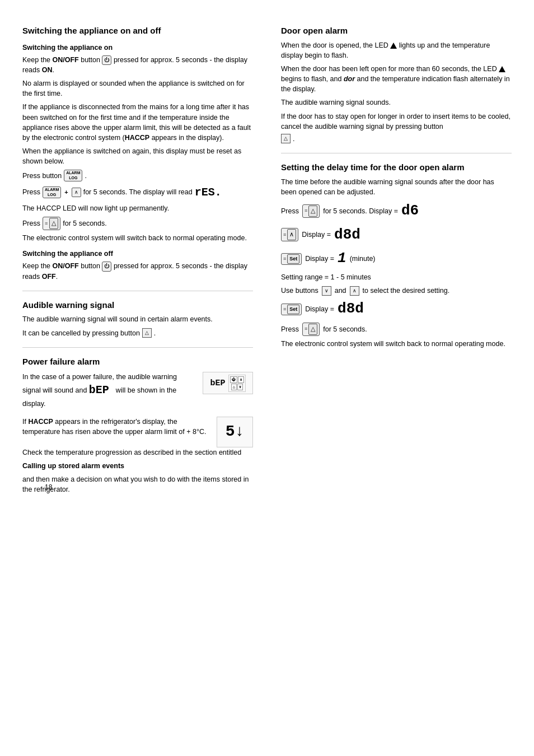  Describe the element at coordinates (311, 329) in the screenshot. I see `set-alarm-button-3: ≡ △` at that location.